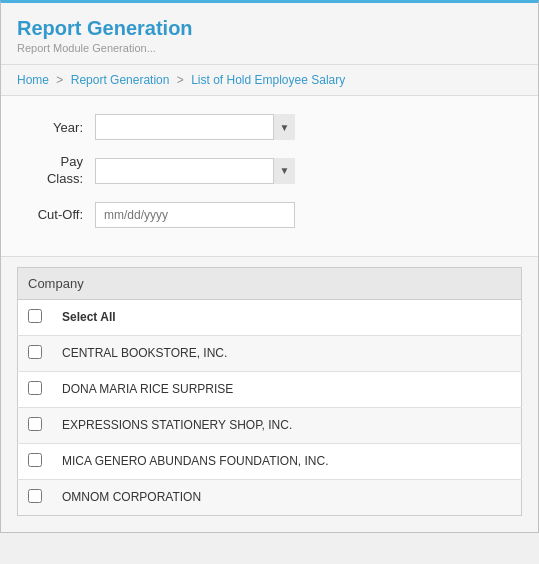  I want to click on pay-class-label: Pay Class:, so click(60, 171).